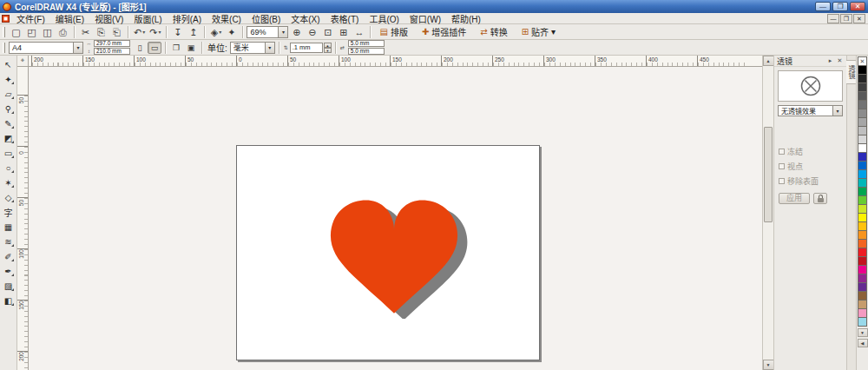 The width and height of the screenshot is (868, 370). I want to click on rectangle-tool: ▭, so click(9, 153).